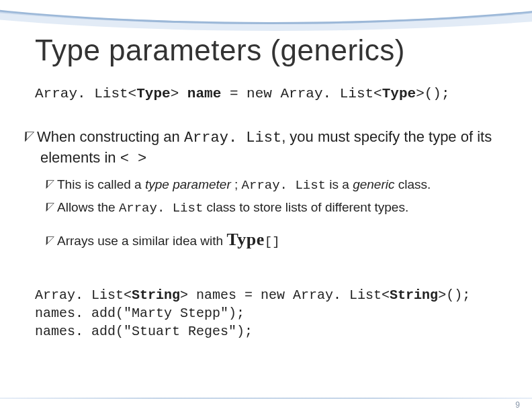  What do you see at coordinates (373, 184) in the screenshot?
I see `term-generic: generic` at bounding box center [373, 184].